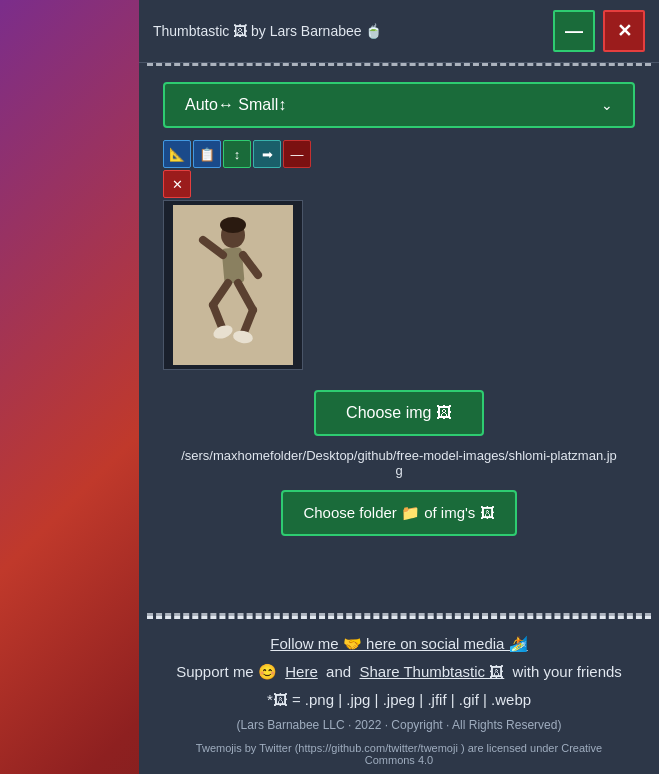 The height and width of the screenshot is (774, 659). I want to click on choose-folder-label: Choose folder 📁 of img's 🖼, so click(398, 513).